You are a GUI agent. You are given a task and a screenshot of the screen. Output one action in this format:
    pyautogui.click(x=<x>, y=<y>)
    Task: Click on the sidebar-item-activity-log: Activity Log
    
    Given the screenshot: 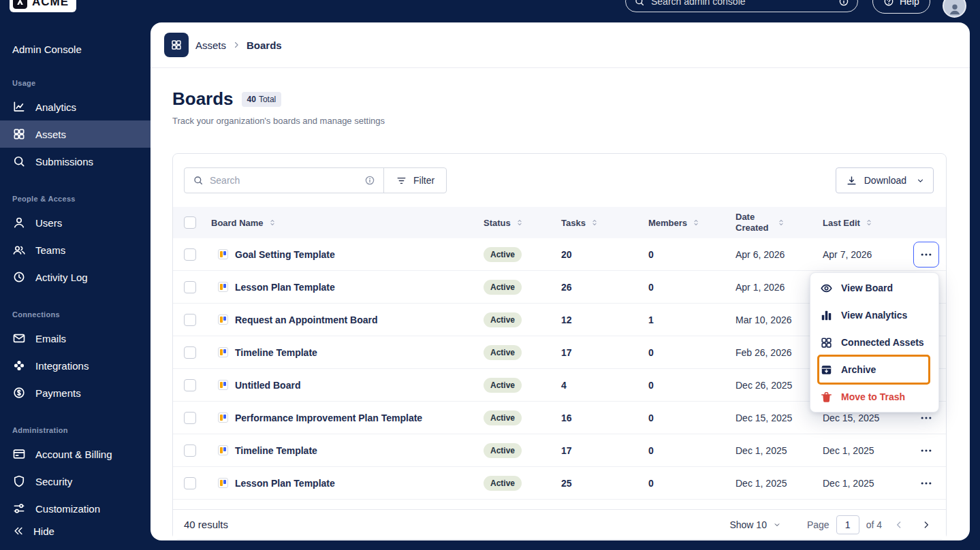 What is the action you would take?
    pyautogui.click(x=75, y=277)
    